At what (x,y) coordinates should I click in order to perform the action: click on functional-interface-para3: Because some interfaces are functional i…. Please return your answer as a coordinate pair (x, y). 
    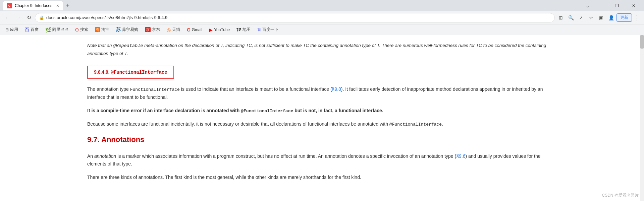
    Looking at the image, I should click on (322, 124).